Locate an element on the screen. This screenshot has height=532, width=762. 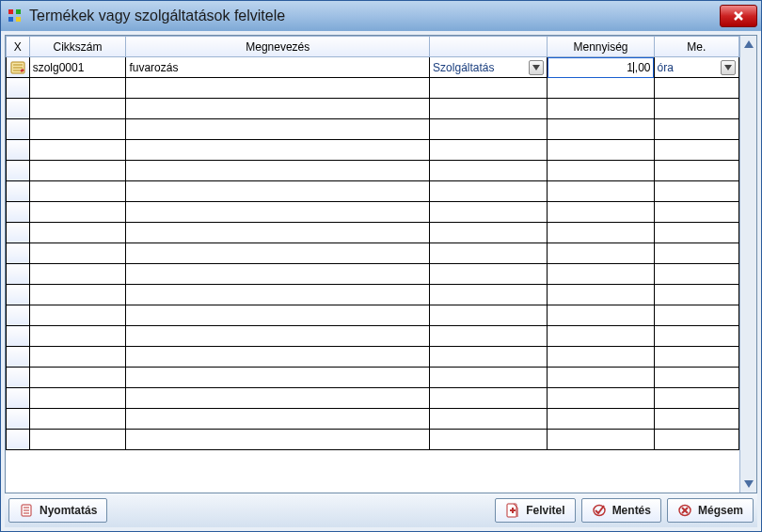
col-sku: Cikkszám is located at coordinates (77, 47).